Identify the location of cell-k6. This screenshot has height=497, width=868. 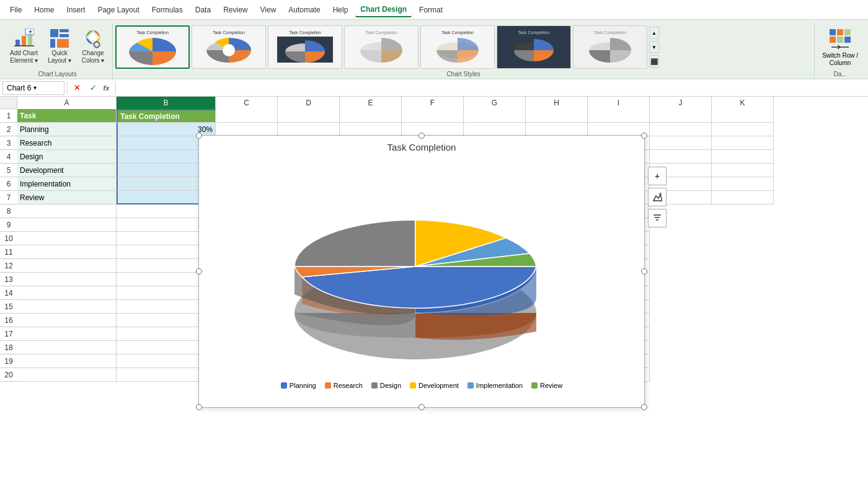
(743, 184).